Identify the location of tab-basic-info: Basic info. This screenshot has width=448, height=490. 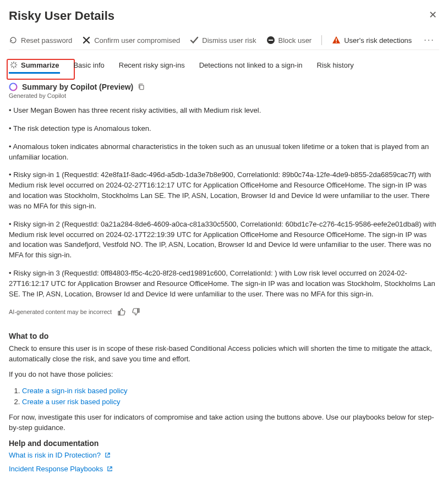
(89, 65).